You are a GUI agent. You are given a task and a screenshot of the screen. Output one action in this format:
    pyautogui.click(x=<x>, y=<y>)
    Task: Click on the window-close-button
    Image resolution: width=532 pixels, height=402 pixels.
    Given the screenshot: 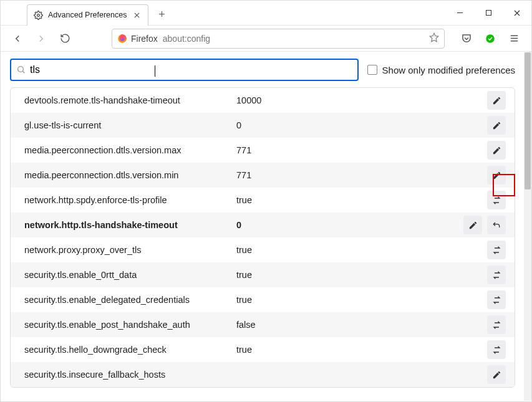 What is the action you would take?
    pyautogui.click(x=517, y=12)
    